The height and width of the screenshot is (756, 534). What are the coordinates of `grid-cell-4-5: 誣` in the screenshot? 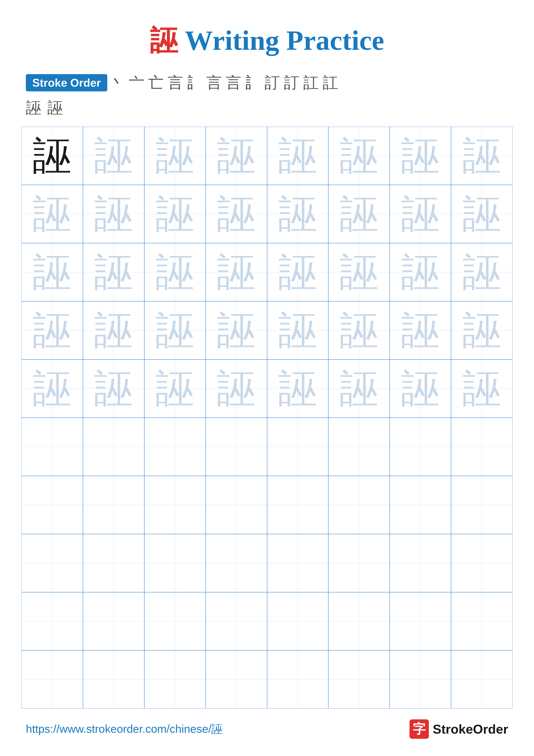 It's located at (298, 331).